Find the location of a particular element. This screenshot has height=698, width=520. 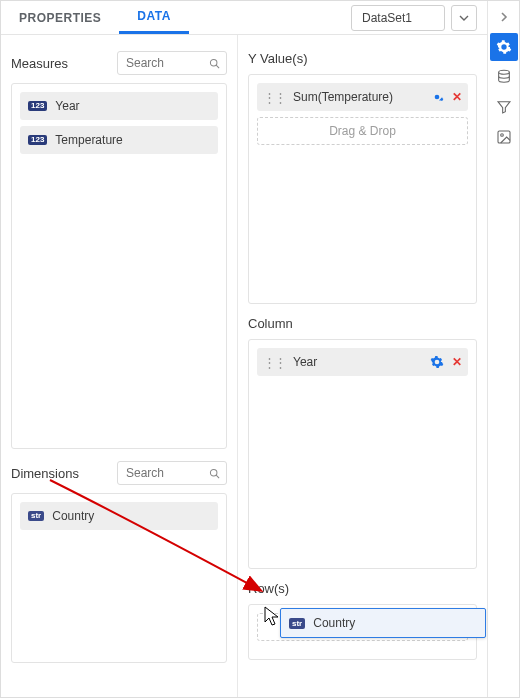

tab-properties: PROPERTIES is located at coordinates (60, 18).